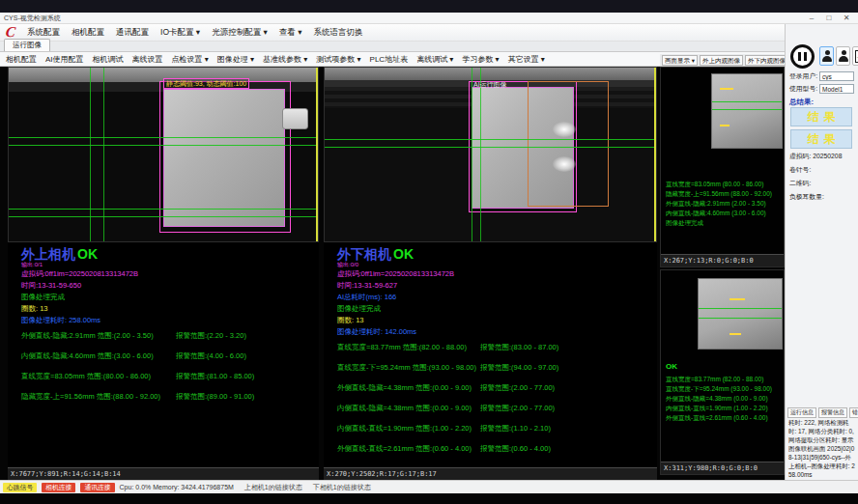 Image resolution: width=858 pixels, height=504 pixels. What do you see at coordinates (404, 18) in the screenshot?
I see `window-title: CYS-视觉检测系统` at bounding box center [404, 18].